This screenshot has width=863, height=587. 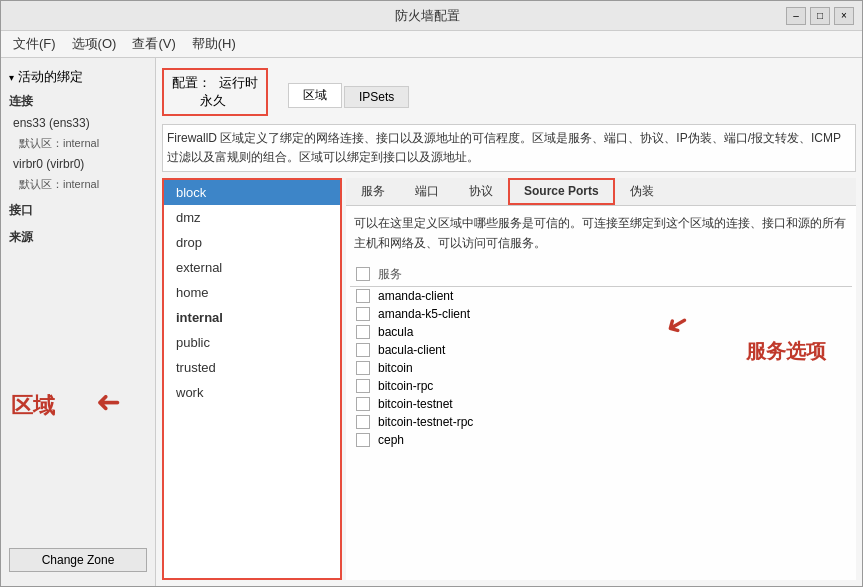 I want to click on sidebar-item-ens33-default: 默认区：internal, so click(x=78, y=144).